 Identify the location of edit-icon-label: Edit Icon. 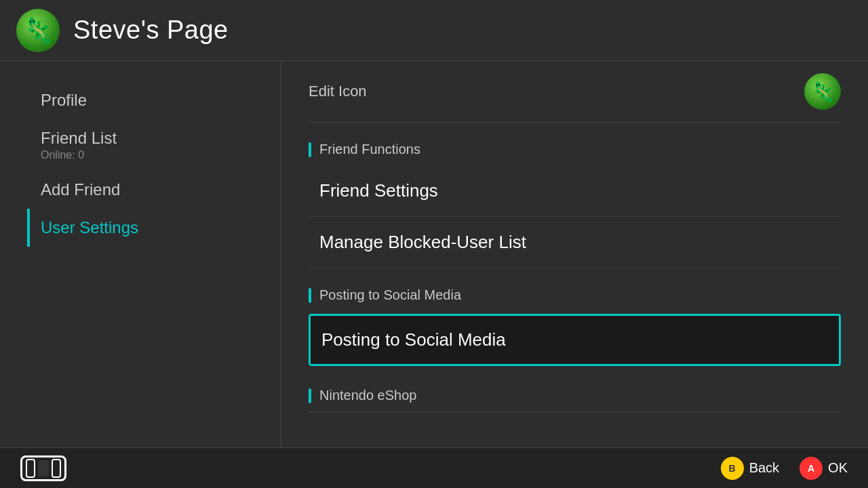
(338, 92).